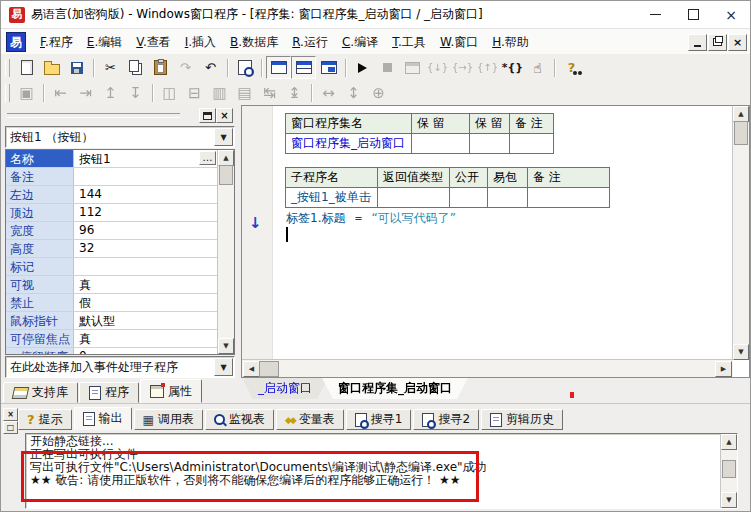  I want to click on open-file-button, so click(52, 68).